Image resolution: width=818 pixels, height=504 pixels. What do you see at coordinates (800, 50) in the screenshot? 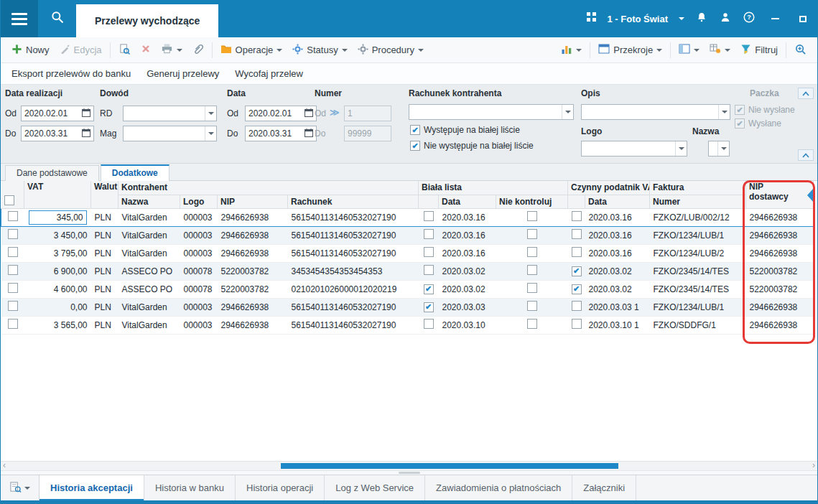
I see `advanced-search-button` at bounding box center [800, 50].